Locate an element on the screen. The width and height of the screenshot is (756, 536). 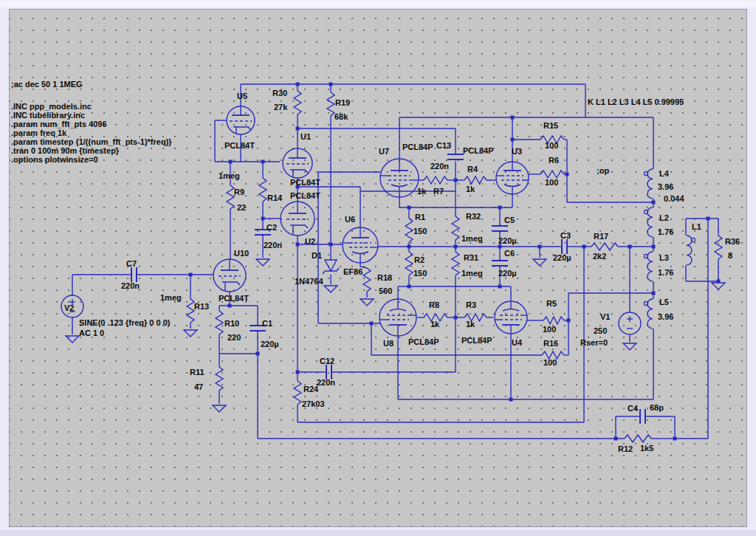
resistor-R36 is located at coordinates (718, 247).